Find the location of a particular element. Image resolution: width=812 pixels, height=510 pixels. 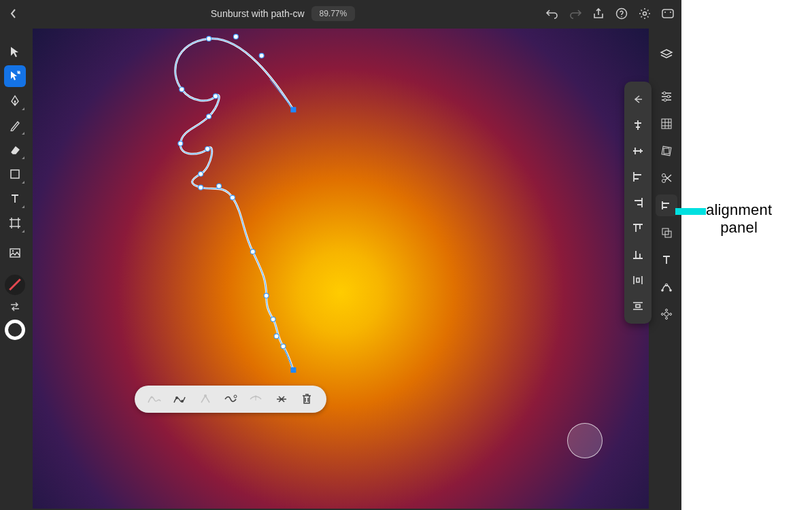

distribute-horizontal-icon is located at coordinates (638, 280).